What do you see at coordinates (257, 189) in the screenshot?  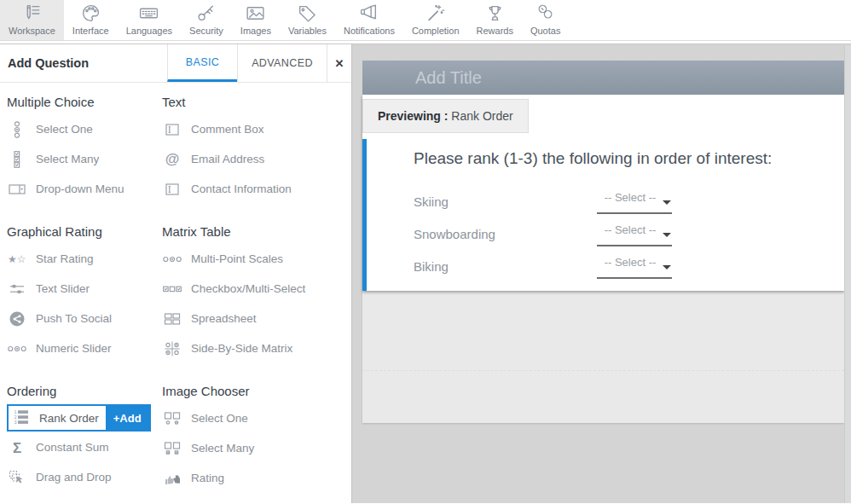 I see `item-contact-information: Contact Information` at bounding box center [257, 189].